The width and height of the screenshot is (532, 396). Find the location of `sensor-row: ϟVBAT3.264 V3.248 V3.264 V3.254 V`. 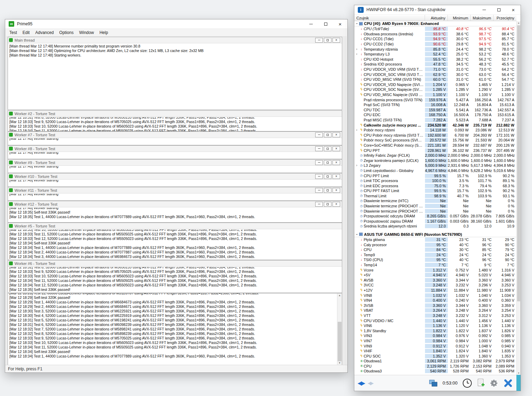

sensor-row: ϟVBAT3.264 V3.248 V3.264 V3.254 V is located at coordinates (435, 311).